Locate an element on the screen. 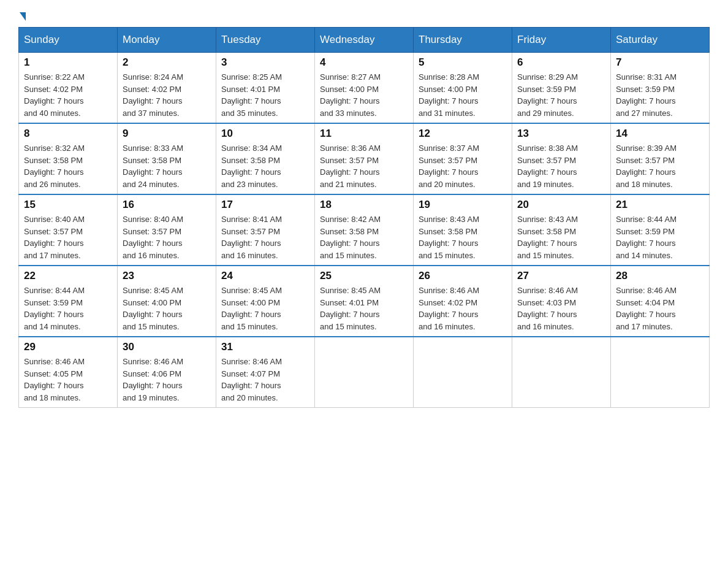  calendar-cell: 26Sunrise: 8:46 AMSunset: 4:02 PMDayligh… is located at coordinates (463, 301).